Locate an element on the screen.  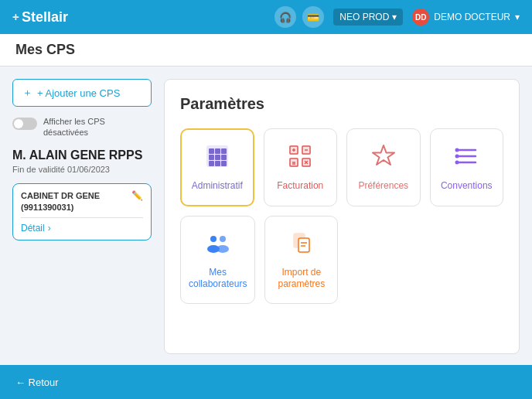
facturation-icon is located at coordinates (300, 158).